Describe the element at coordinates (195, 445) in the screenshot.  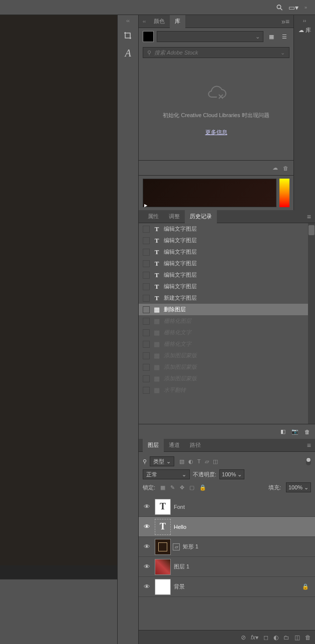
I see `tab-paths: 路径` at that location.